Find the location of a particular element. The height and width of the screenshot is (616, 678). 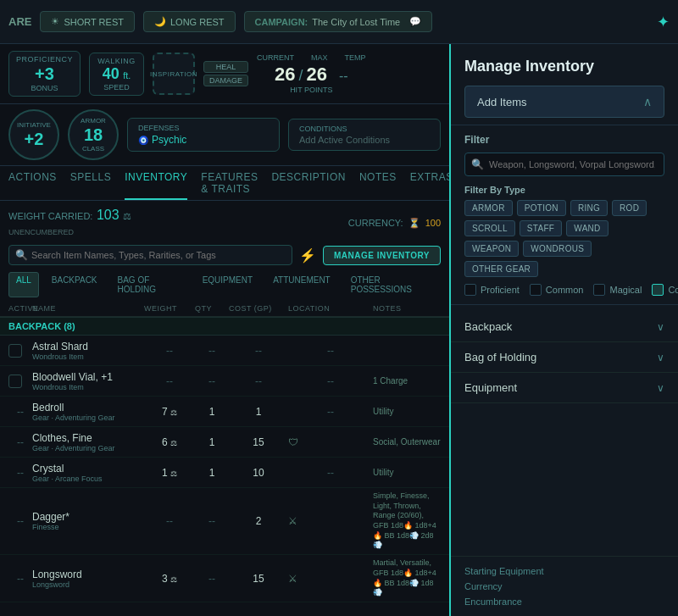

type-chip-scroll: SCROLL is located at coordinates (490, 229).